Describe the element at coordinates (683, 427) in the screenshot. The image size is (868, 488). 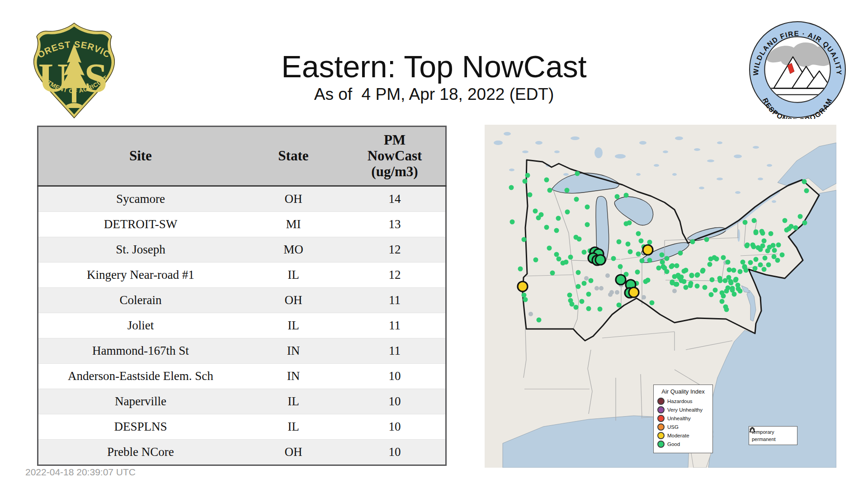
I see `aqi-legend-item: USG` at that location.